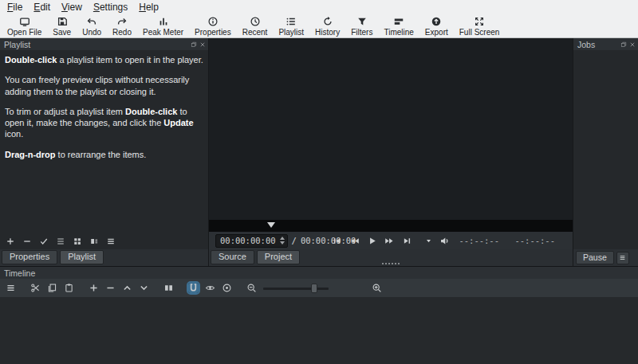 The image size is (638, 364). Describe the element at coordinates (111, 241) in the screenshot. I see `playlist-menu-icon` at that location.